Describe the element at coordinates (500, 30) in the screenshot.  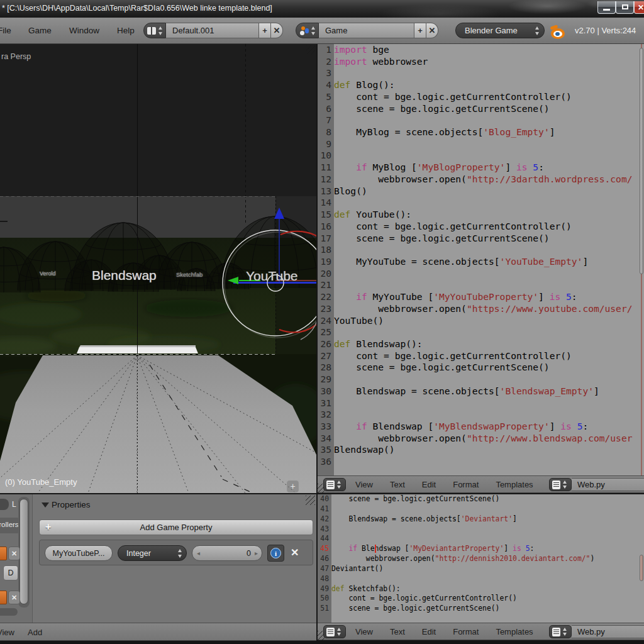
I see `engine-dropdown: Blender Game` at that location.